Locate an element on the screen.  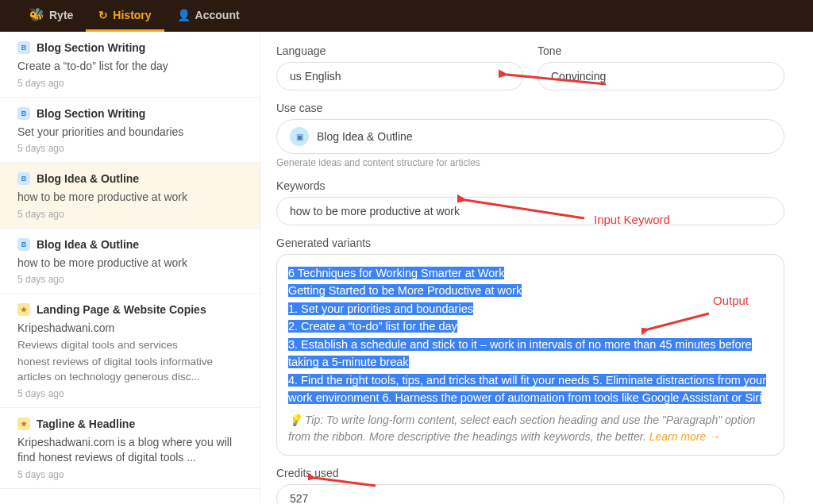
history-type-label: Tagline & Headline is located at coordinates (86, 424).